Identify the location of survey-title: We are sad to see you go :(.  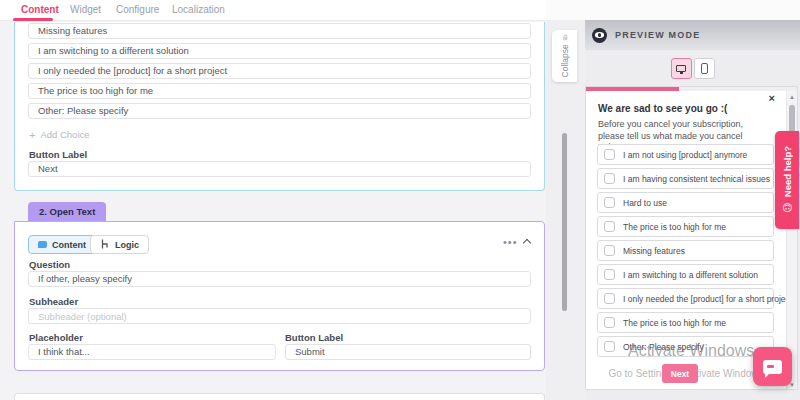
(662, 108).